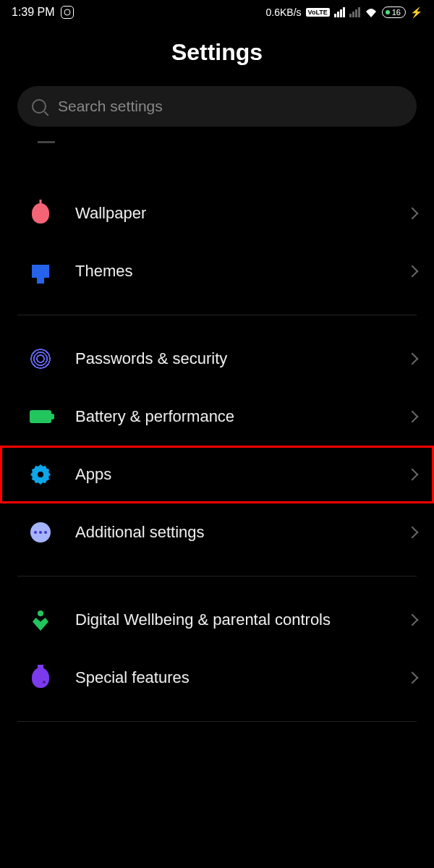 This screenshot has height=868, width=434. What do you see at coordinates (393, 12) in the screenshot?
I see `battery-indicator: 16` at bounding box center [393, 12].